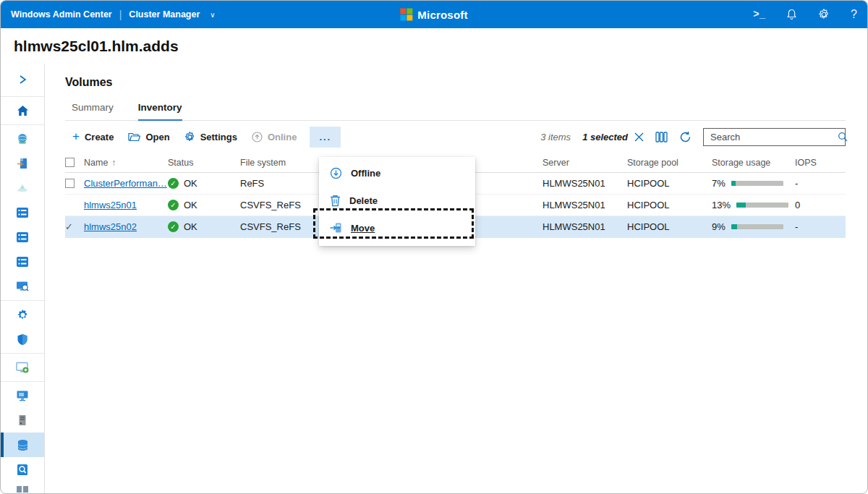  I want to click on inventory-toolbar: + Create Open Settings, so click(456, 137).